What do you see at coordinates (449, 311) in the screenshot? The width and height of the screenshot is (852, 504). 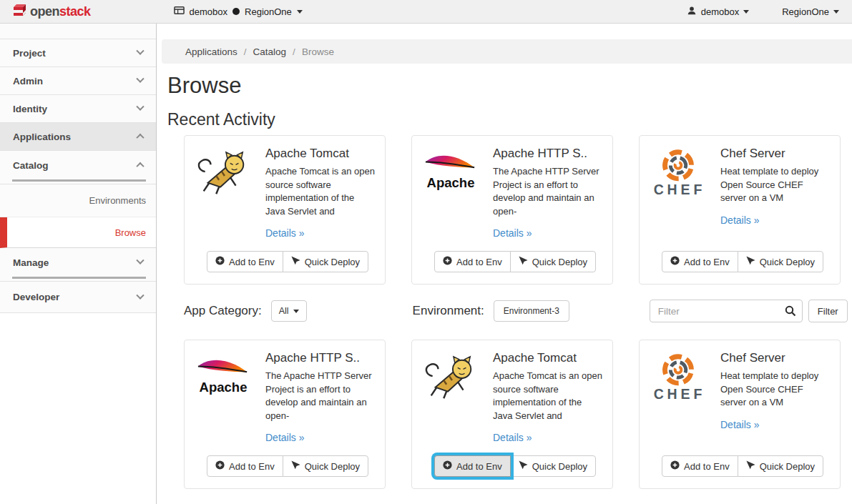 I see `environment-label: Environment:` at bounding box center [449, 311].